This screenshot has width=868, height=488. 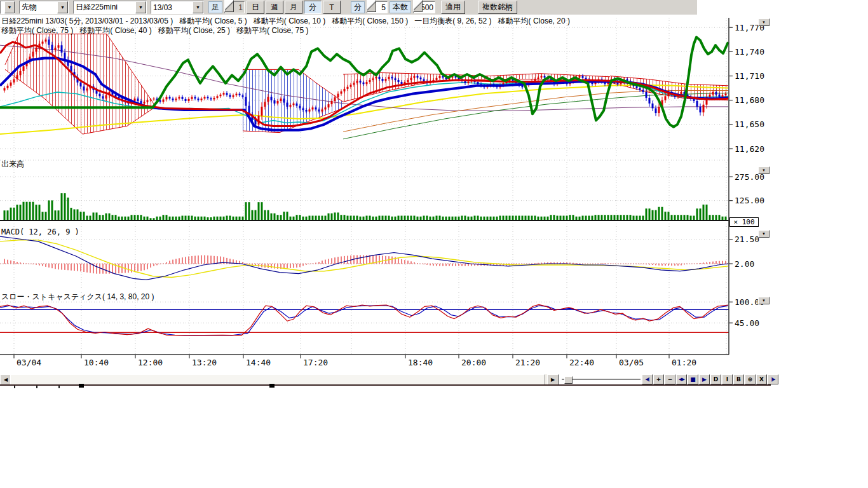 What do you see at coordinates (764, 22) in the screenshot?
I see `main-panel-menu-button: ▼` at bounding box center [764, 22].